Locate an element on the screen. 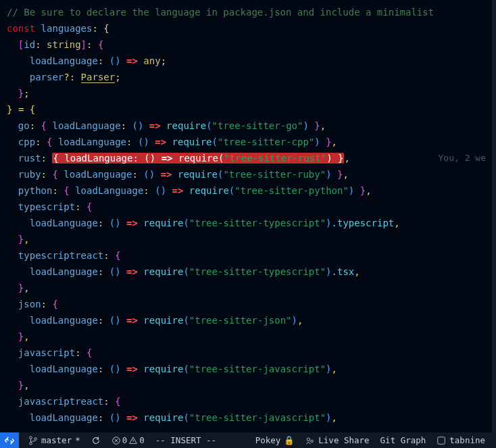  code-line: go: { loadLanguage: () => require("tree-… is located at coordinates (248, 126).